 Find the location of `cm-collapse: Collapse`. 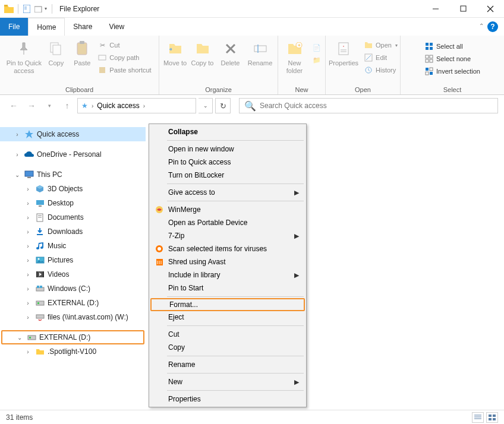

cm-collapse: Collapse is located at coordinates (228, 132).